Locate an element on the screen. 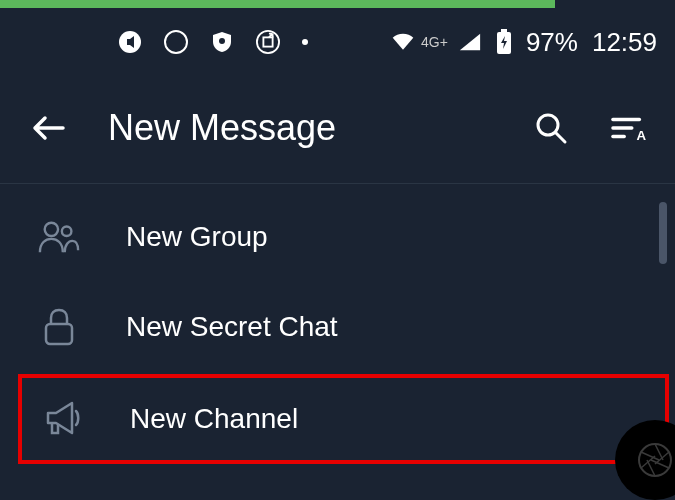 Image resolution: width=675 pixels, height=500 pixels. header-actions: A is located at coordinates (590, 128).